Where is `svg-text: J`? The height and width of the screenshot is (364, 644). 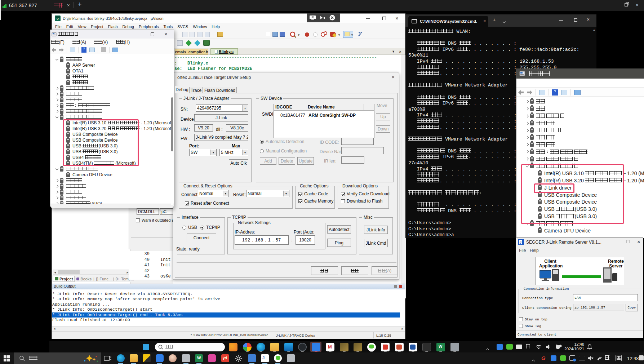 svg-text: J is located at coordinates (520, 242).